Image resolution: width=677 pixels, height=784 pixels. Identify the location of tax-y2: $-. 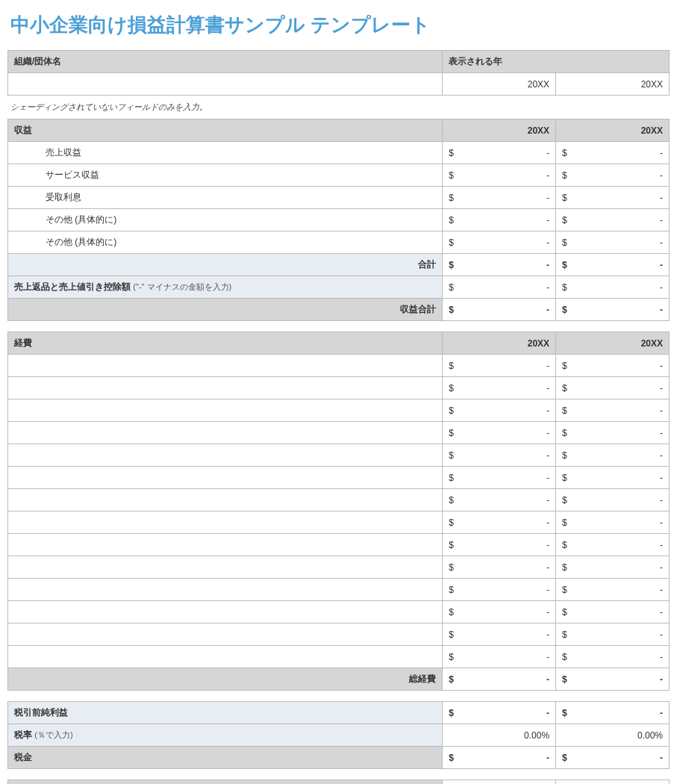
(613, 758).